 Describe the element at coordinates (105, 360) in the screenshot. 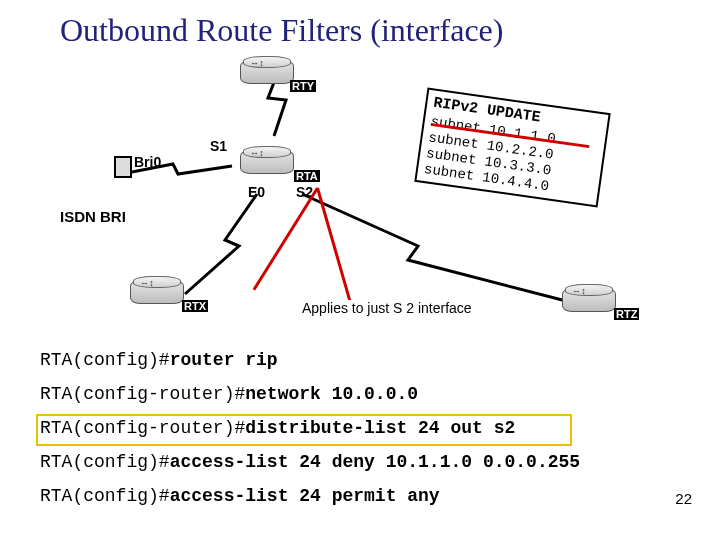

I see `cfg1-prompt: RTA(config)#` at that location.